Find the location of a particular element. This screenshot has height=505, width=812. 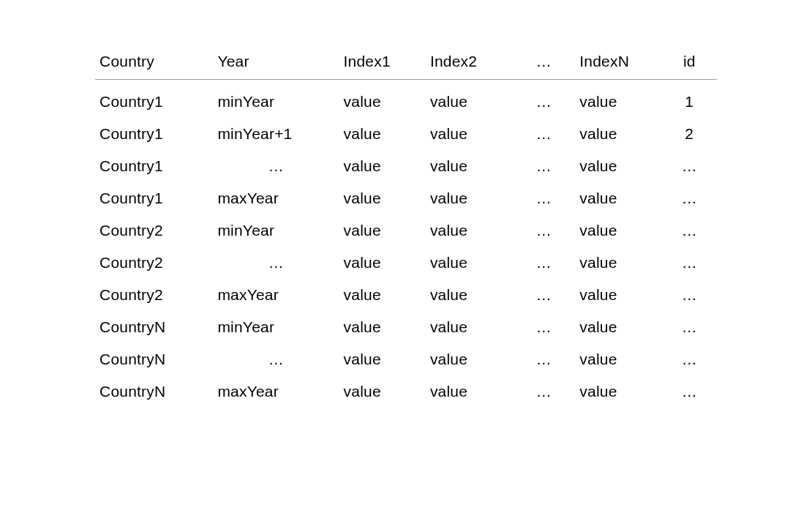

header-index1: Index1 is located at coordinates (383, 61).